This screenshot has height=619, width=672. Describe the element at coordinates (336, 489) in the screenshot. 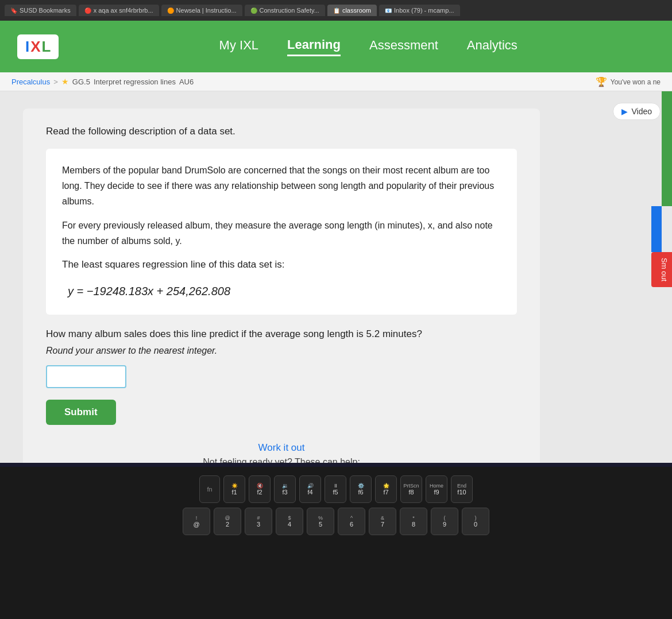

I see `fn-key-row: fn ☀️f1 🔇f2 🔉f3 🔊f4 ⏸f5 ⚙️f6 🌟f7 PrtScnf…` at that location.